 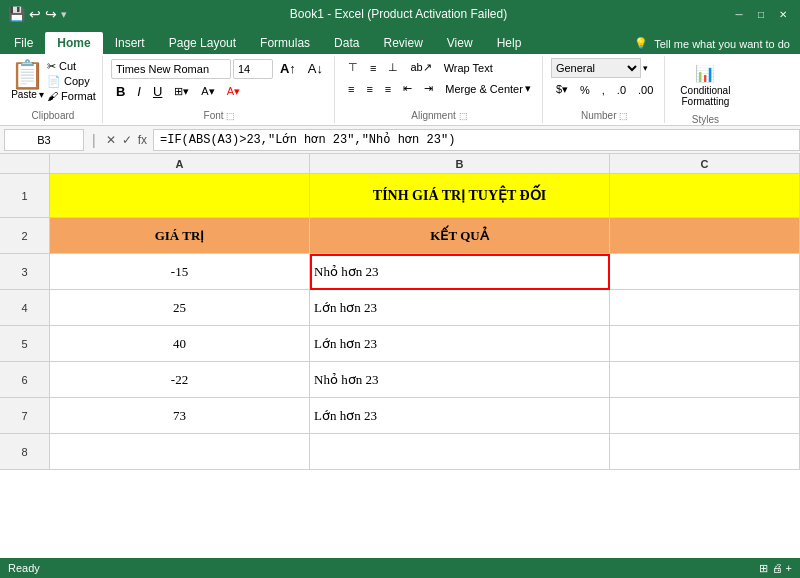 What do you see at coordinates (353, 68) in the screenshot?
I see `align-top-button: ⊤` at bounding box center [353, 68].